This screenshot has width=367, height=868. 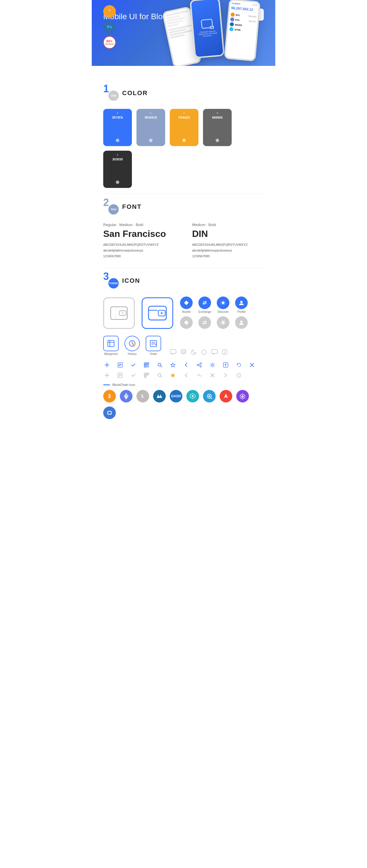 I want to click on color-section-header: 1 ONE COLOR, so click(x=184, y=93).